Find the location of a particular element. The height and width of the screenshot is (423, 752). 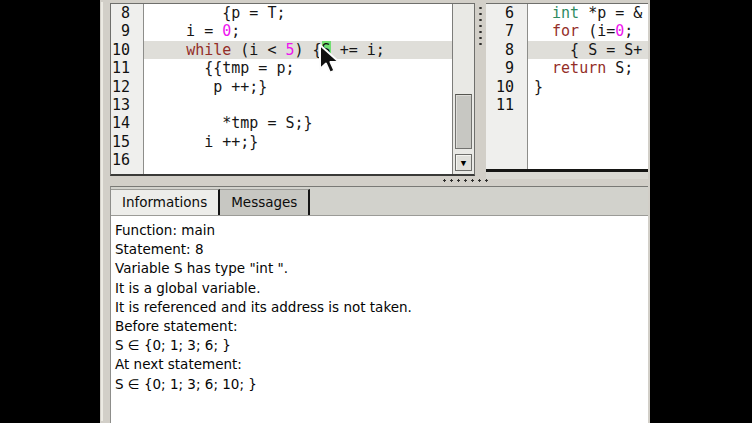

right-code-area: int *p = & for (i=0; { S = S+ return S;} is located at coordinates (588, 86).